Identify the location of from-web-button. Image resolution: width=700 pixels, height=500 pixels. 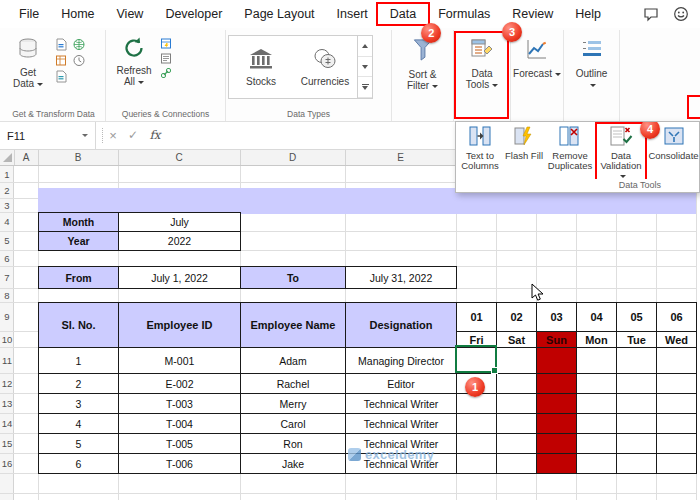
(78, 44).